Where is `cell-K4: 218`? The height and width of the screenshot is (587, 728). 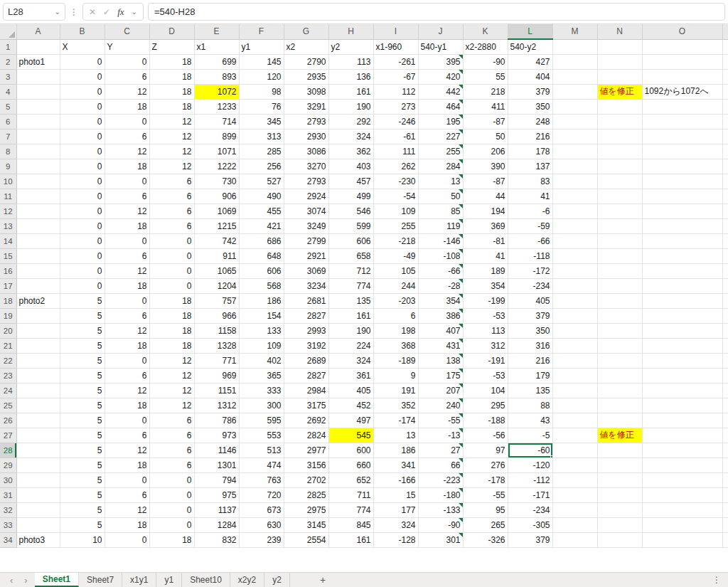
cell-K4: 218 is located at coordinates (485, 91).